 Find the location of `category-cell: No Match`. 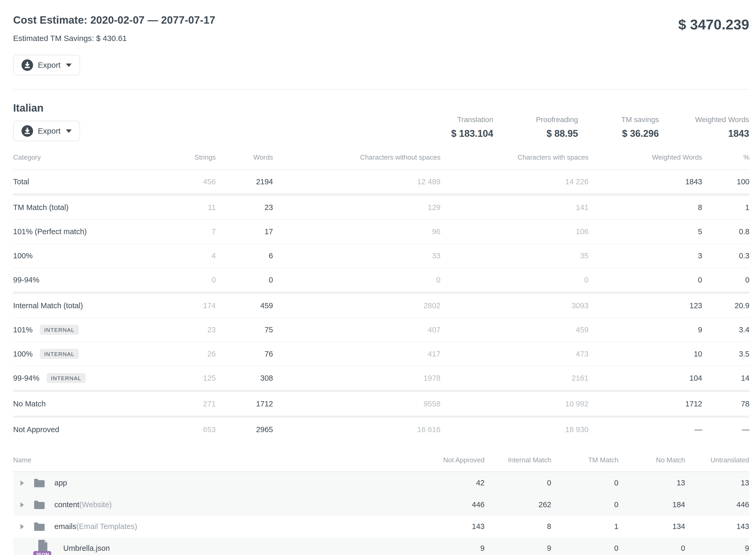

category-cell: No Match is located at coordinates (59, 404).